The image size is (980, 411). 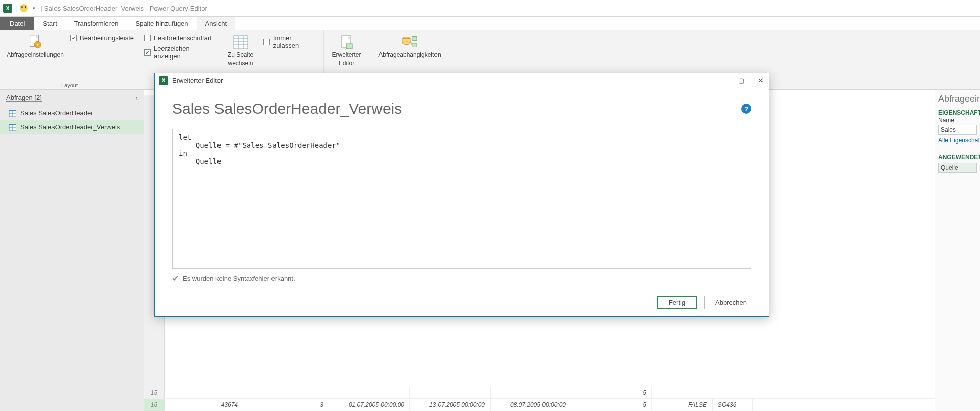 What do you see at coordinates (286, 405) in the screenshot?
I see `cell: 3` at bounding box center [286, 405].